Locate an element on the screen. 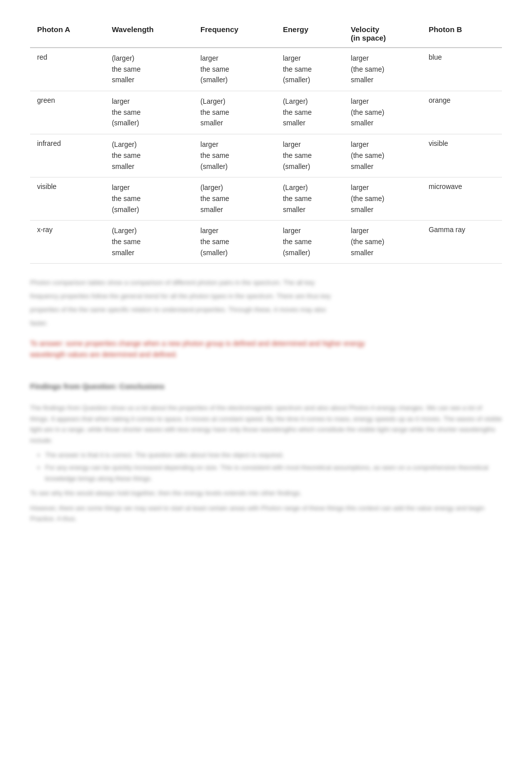  cell-photon-b: blue is located at coordinates (462, 69).